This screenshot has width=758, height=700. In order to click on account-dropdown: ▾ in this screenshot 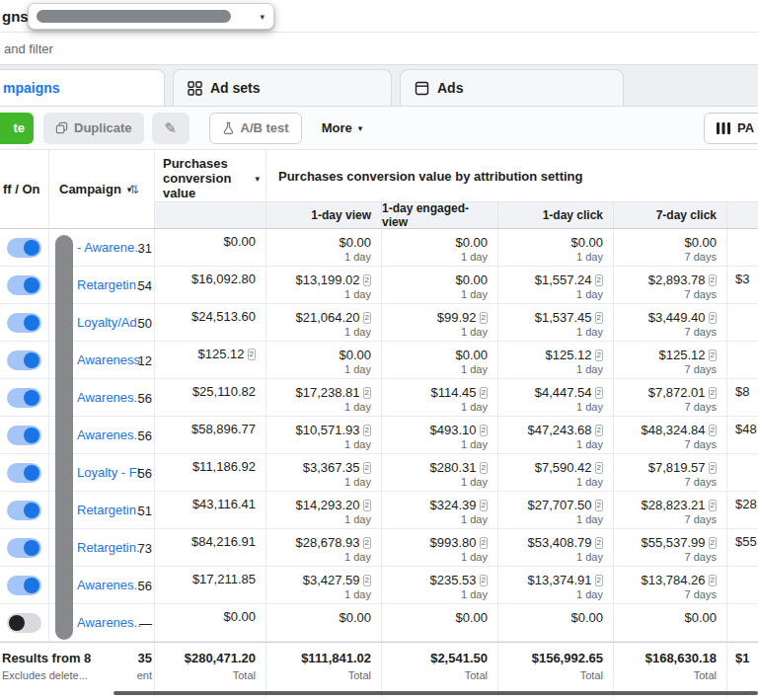, I will do `click(151, 16)`.